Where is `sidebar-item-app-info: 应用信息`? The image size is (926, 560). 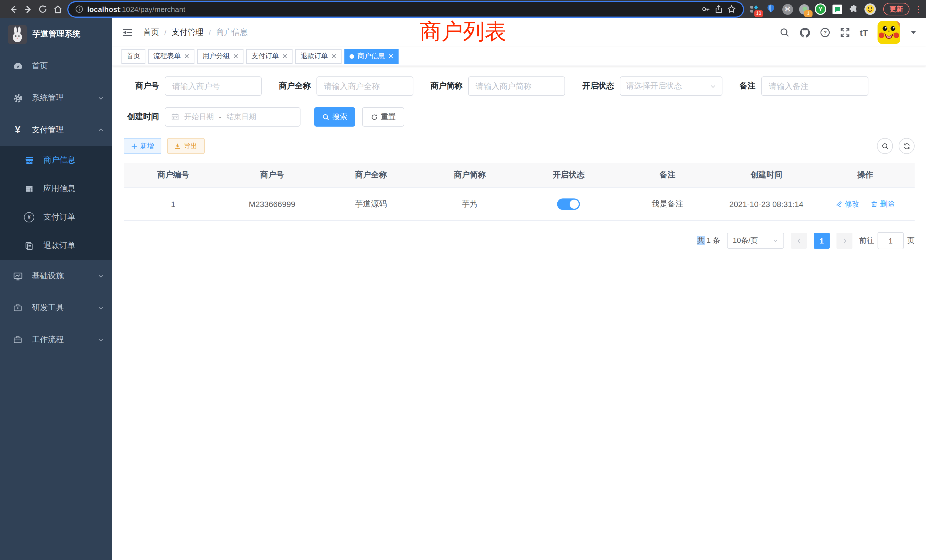
sidebar-item-app-info: 应用信息 is located at coordinates (56, 189).